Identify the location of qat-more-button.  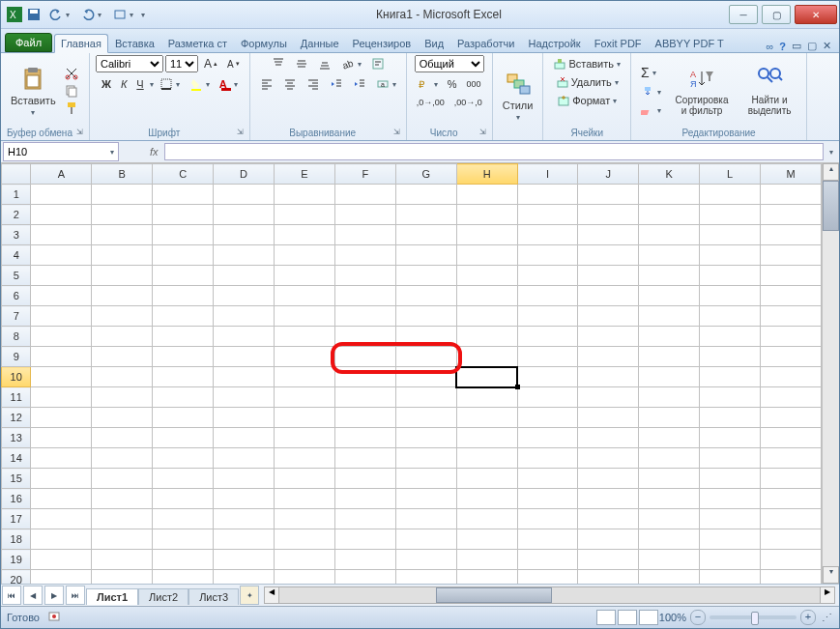
(124, 14).